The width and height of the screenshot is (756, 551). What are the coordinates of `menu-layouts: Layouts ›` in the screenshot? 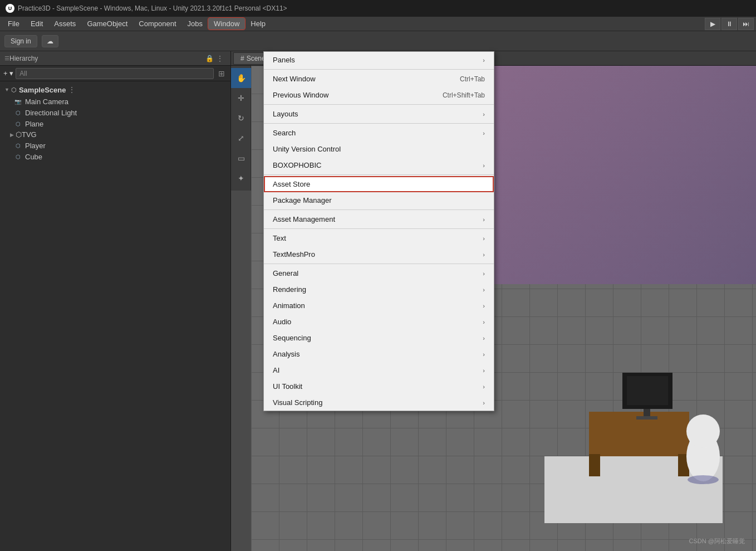 It's located at (379, 114).